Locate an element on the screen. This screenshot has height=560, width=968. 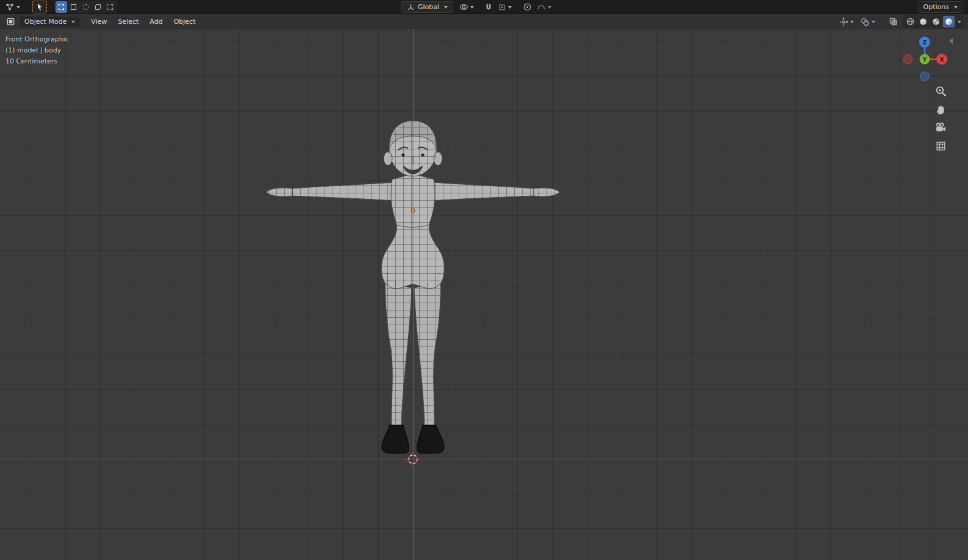
gizmo-ball-y: Y is located at coordinates (925, 60).